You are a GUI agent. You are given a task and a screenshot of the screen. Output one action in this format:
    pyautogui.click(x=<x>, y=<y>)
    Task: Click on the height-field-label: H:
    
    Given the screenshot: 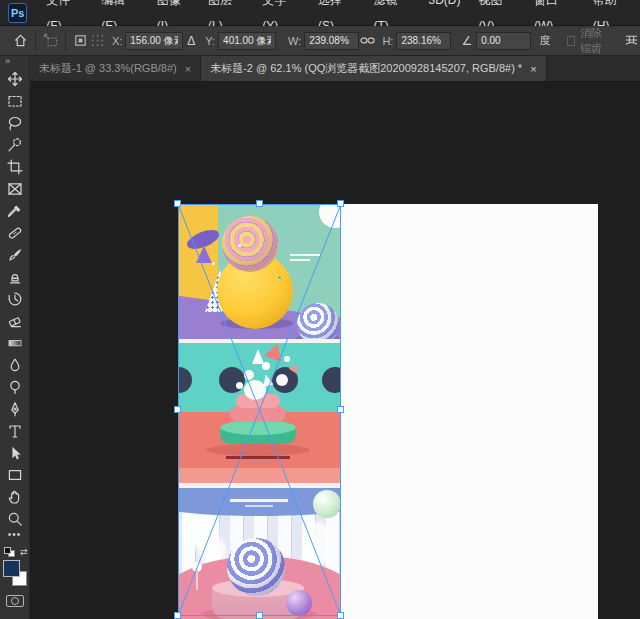 What is the action you would take?
    pyautogui.click(x=388, y=41)
    